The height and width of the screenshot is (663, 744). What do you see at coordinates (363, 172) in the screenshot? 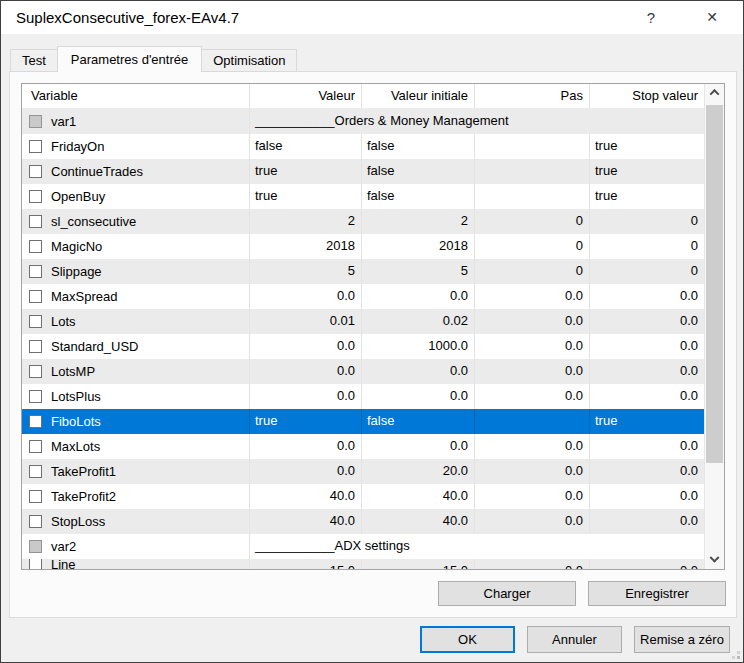
I see `table-row: ContinueTradestruefalsetrue` at bounding box center [363, 172].